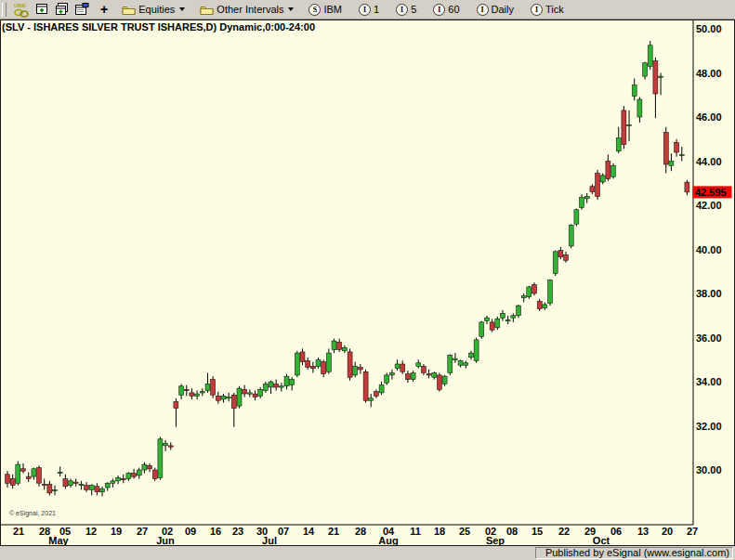  What do you see at coordinates (21, 9) in the screenshot?
I see `unk-link-icon: UNK` at bounding box center [21, 9].